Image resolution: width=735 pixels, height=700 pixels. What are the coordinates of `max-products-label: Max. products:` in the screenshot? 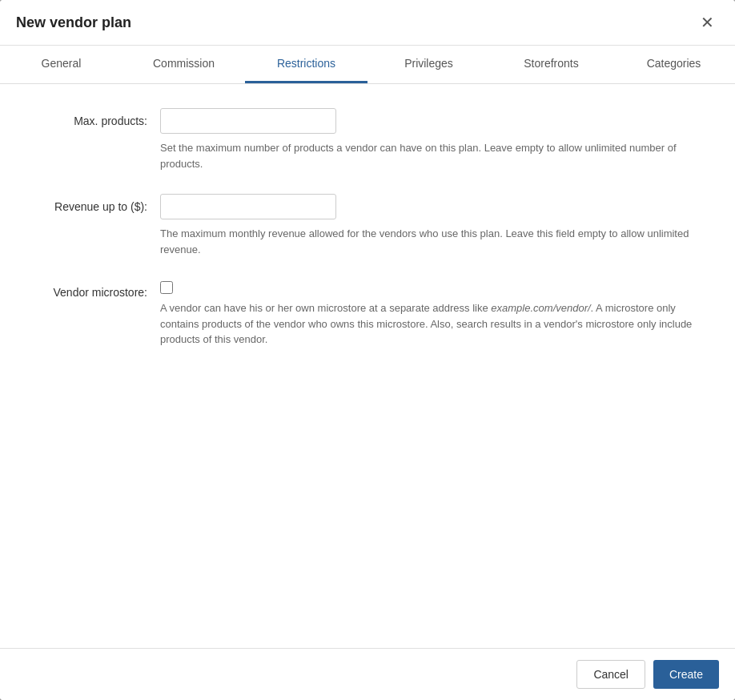 It's located at (96, 118).